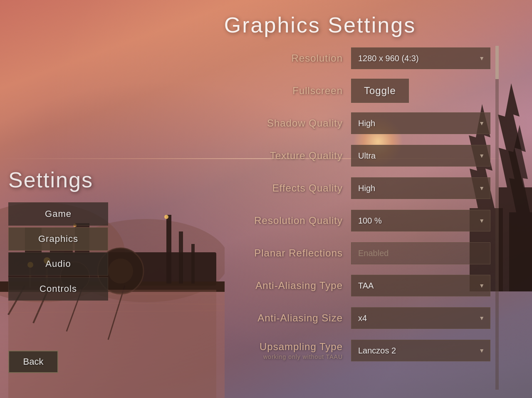 Image resolution: width=532 pixels, height=398 pixels. What do you see at coordinates (497, 62) in the screenshot?
I see `scrollbar-thumb` at bounding box center [497, 62].